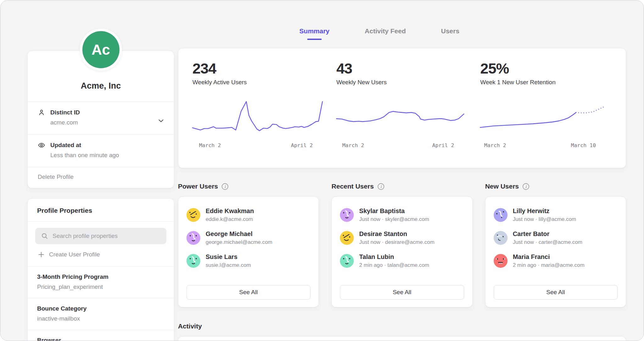  I want to click on new-users-title: New Users, so click(502, 186).